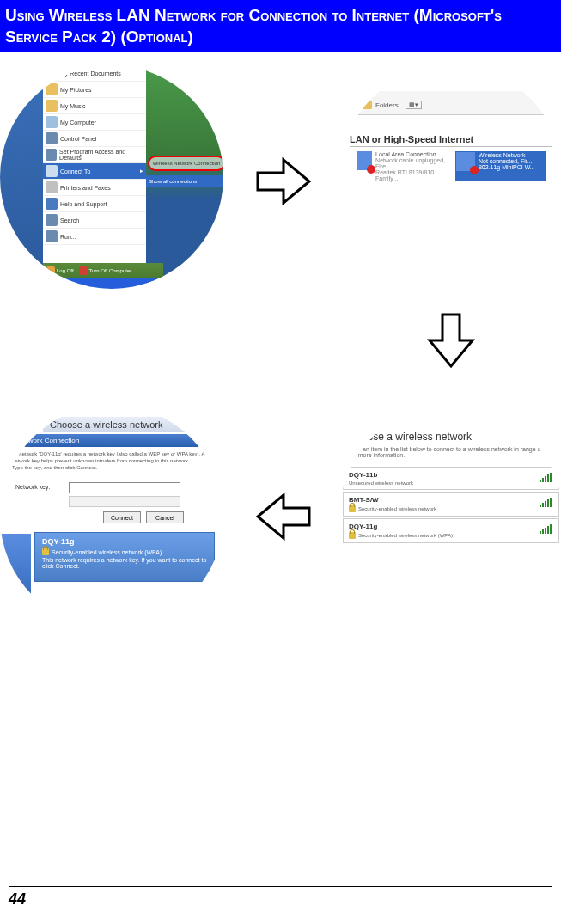 The height and width of the screenshot is (924, 561). What do you see at coordinates (451, 340) in the screenshot?
I see `arrow-down-icon` at bounding box center [451, 340].